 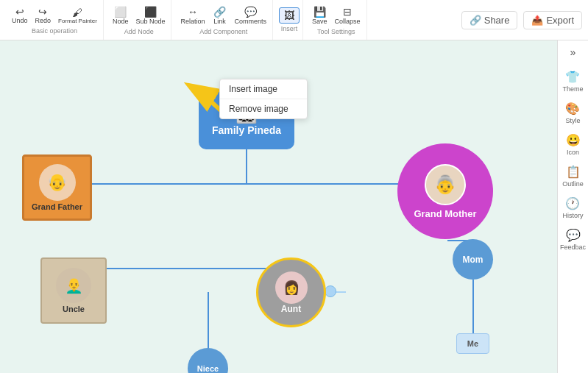 I want to click on icon-panel-item: 😀 Icon, so click(x=573, y=144).